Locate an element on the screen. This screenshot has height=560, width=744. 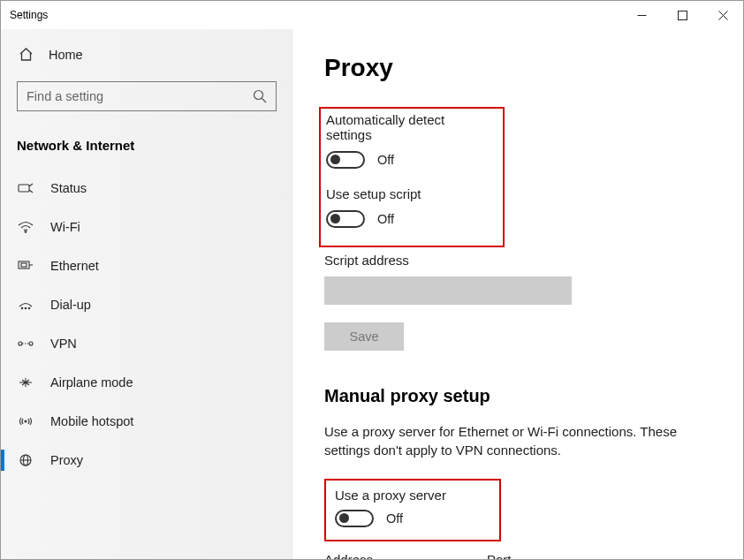
use-proxy-label: Use a proxy server is located at coordinates (413, 495).